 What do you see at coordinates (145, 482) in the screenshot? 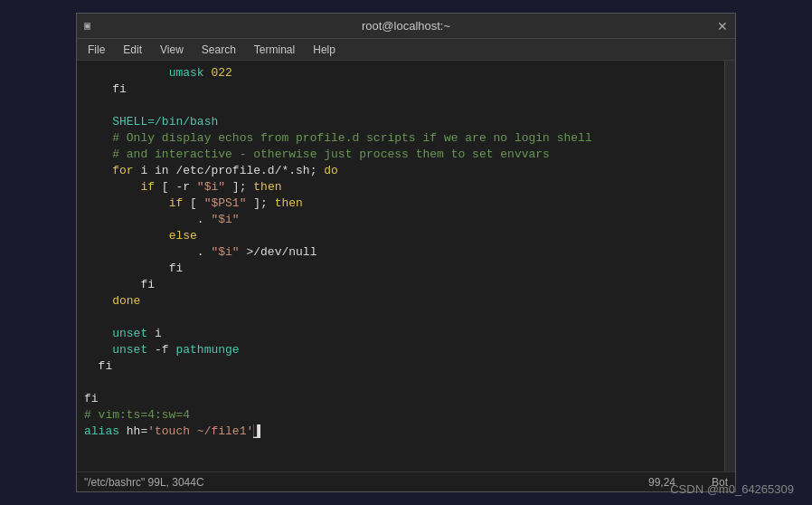
I see `status-filename: "/etc/bashrc" 99L, 3044C` at bounding box center [145, 482].